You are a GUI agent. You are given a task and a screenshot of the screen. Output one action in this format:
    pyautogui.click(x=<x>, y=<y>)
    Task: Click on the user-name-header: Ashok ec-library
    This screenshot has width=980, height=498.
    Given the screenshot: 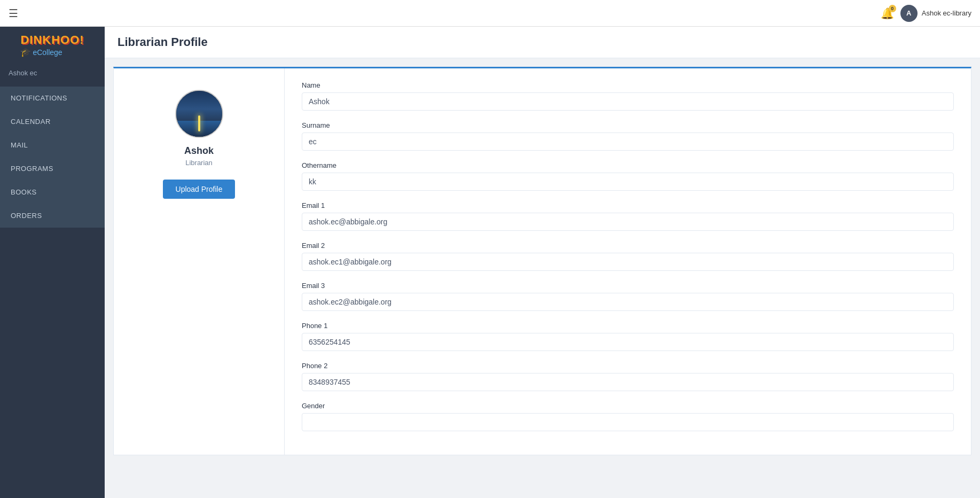 What is the action you would take?
    pyautogui.click(x=946, y=13)
    